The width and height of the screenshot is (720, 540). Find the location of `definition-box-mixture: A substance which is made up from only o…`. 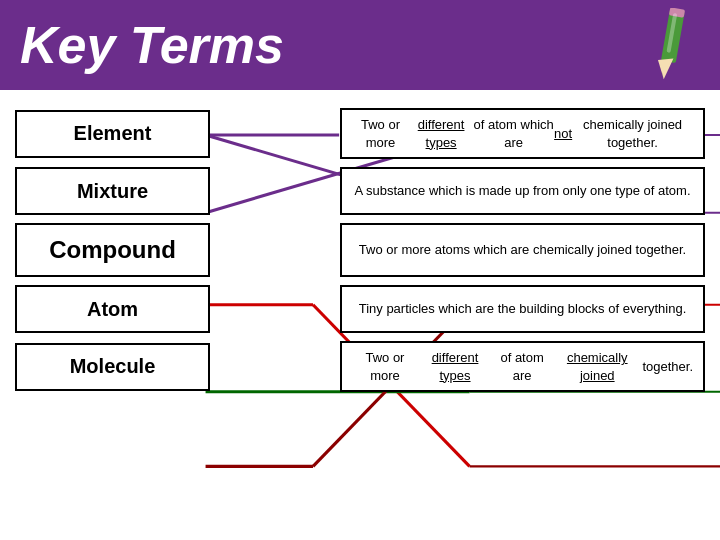

definition-box-mixture: A substance which is made up from only o… is located at coordinates (522, 191).